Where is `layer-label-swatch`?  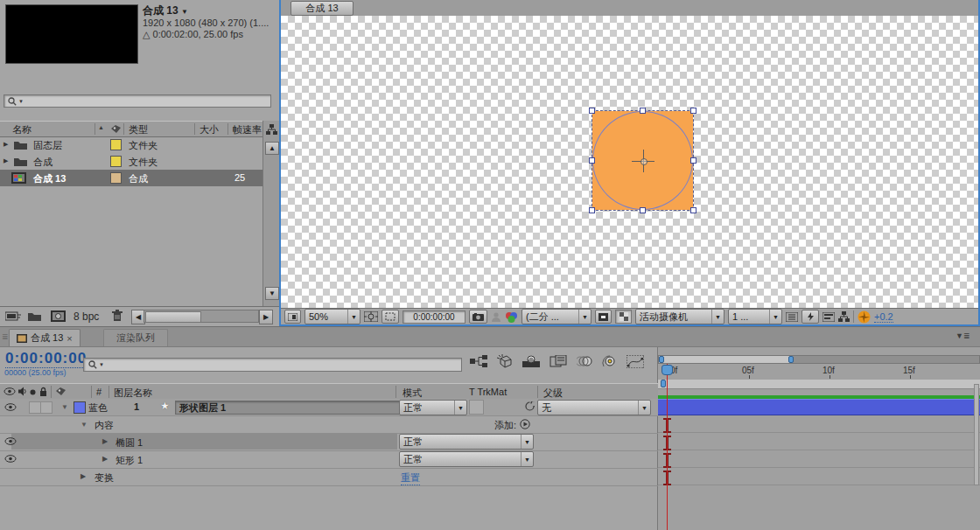
layer-label-swatch is located at coordinates (80, 408).